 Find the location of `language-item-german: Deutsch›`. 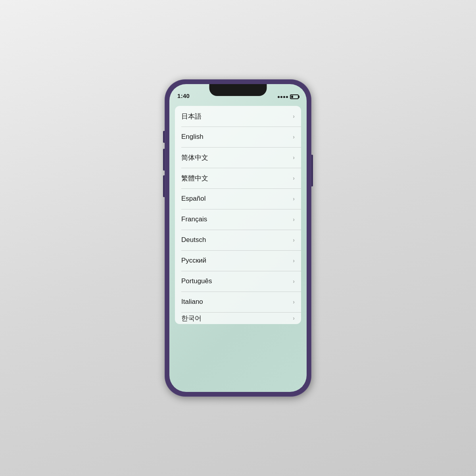

language-item-german: Deutsch› is located at coordinates (238, 240).